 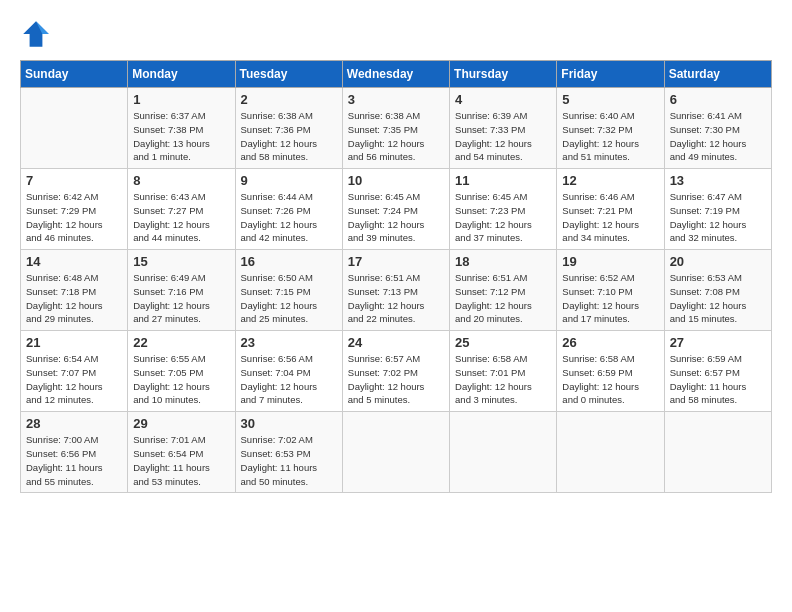 What do you see at coordinates (718, 100) in the screenshot?
I see `day-number: 6` at bounding box center [718, 100].